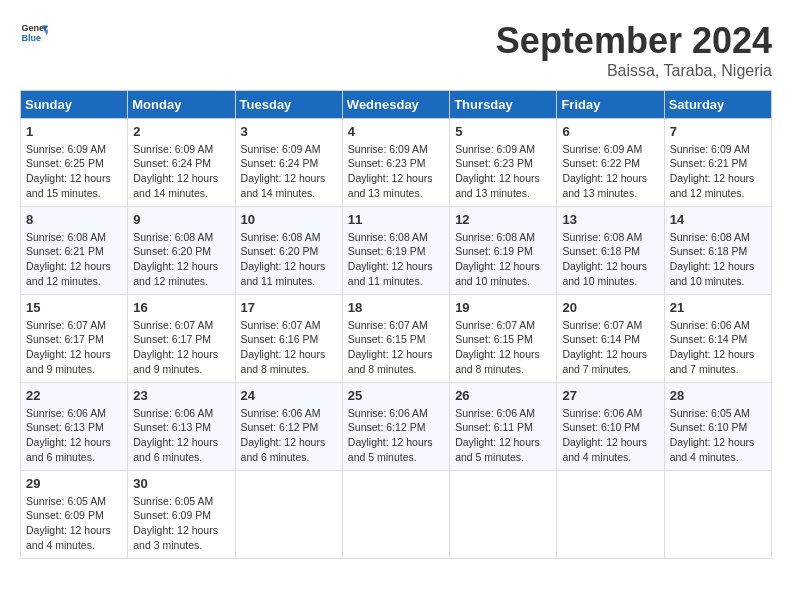 The image size is (792, 612). I want to click on header-row: SundayMondayTuesdayWednesdayThursdayFrid…, so click(396, 105).